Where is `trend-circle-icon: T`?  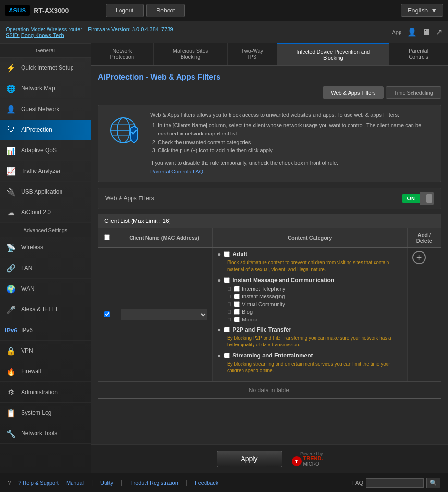 trend-circle-icon: T is located at coordinates (297, 461).